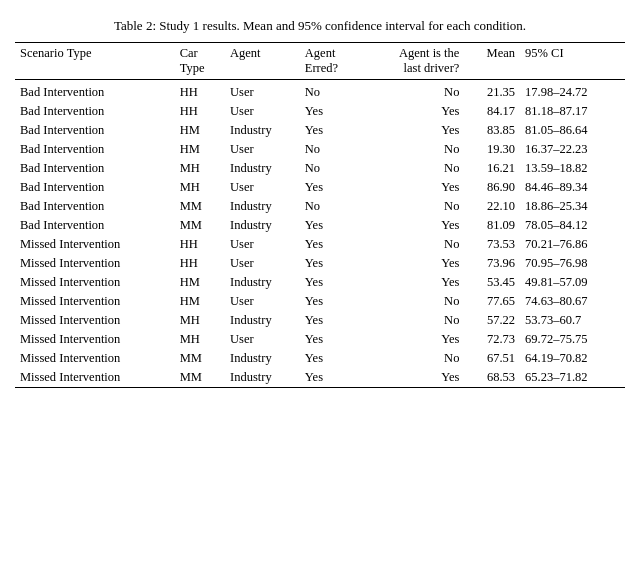  I want to click on table-cell: 70.21–76.86, so click(572, 244).